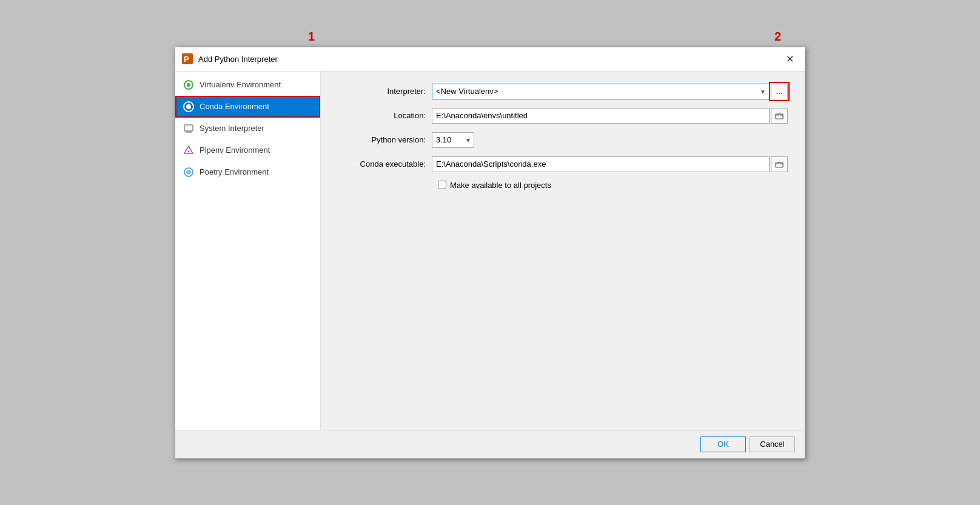 The image size is (980, 505). What do you see at coordinates (600, 92) in the screenshot?
I see `interpreter-select-wrapper: <New Virtualenv> ▼` at bounding box center [600, 92].